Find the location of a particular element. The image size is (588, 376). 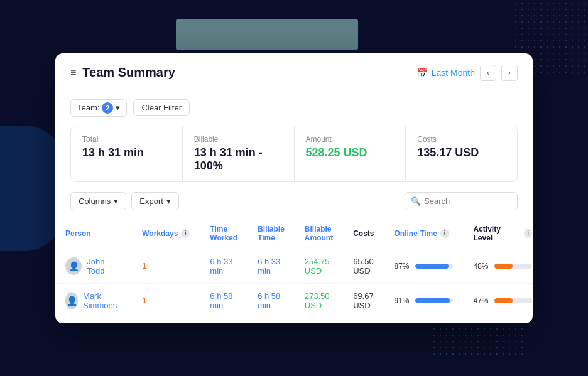

columns-label: Columns is located at coordinates (94, 201).